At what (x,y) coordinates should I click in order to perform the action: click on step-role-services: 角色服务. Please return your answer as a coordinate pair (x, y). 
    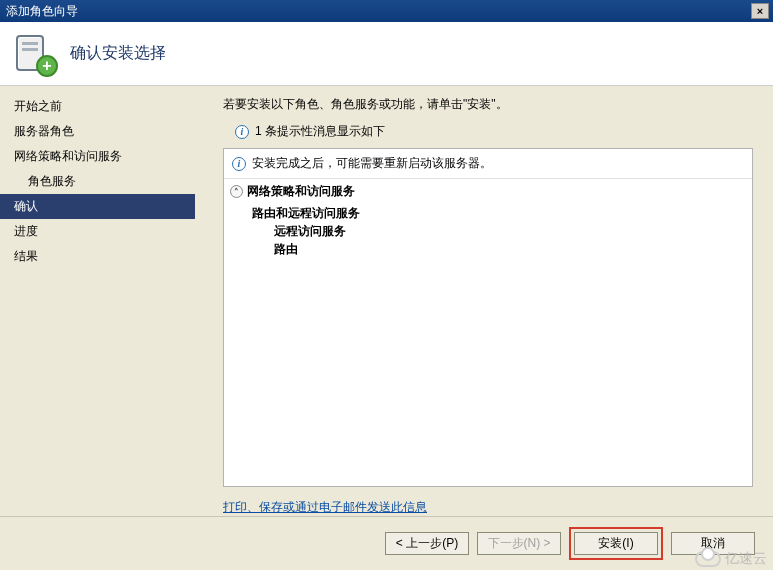
    Looking at the image, I should click on (98, 182).